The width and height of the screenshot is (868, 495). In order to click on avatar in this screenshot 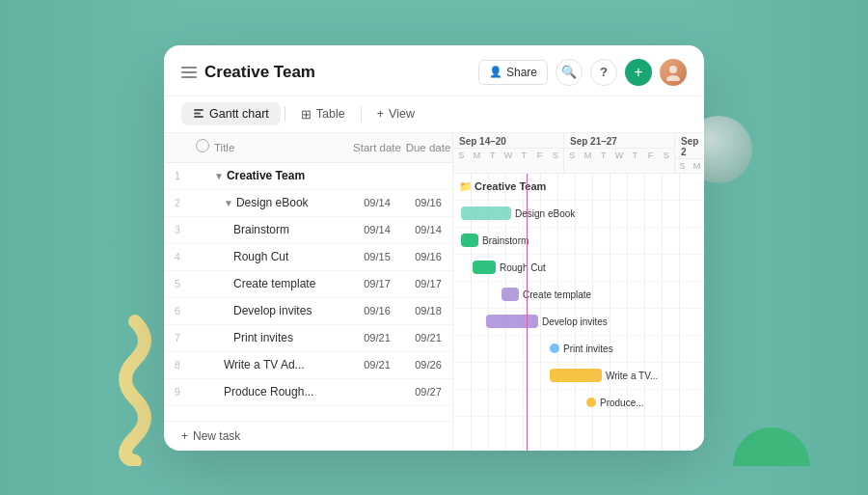, I will do `click(673, 72)`.